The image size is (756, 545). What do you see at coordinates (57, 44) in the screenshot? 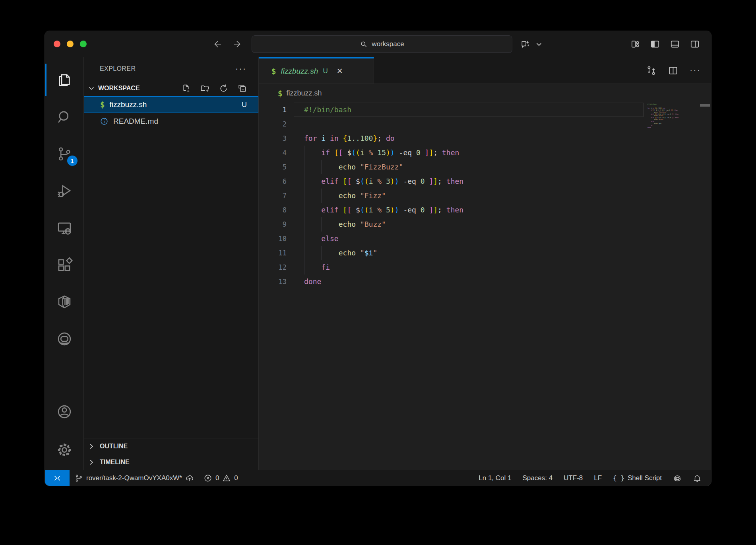
I see `close-window-button` at bounding box center [57, 44].